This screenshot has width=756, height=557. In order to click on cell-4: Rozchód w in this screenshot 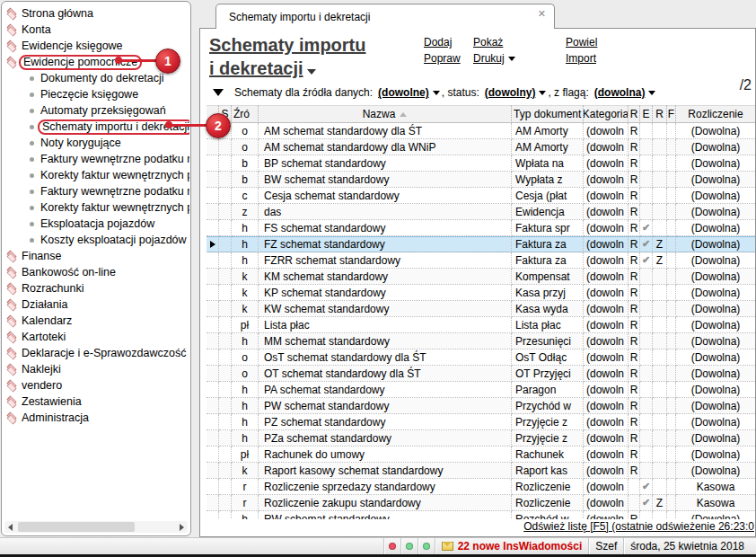, I will do `click(548, 516)`.